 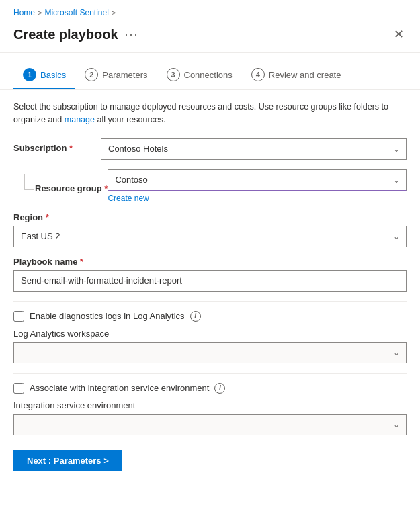 I want to click on subscription-required: *, so click(x=71, y=148).